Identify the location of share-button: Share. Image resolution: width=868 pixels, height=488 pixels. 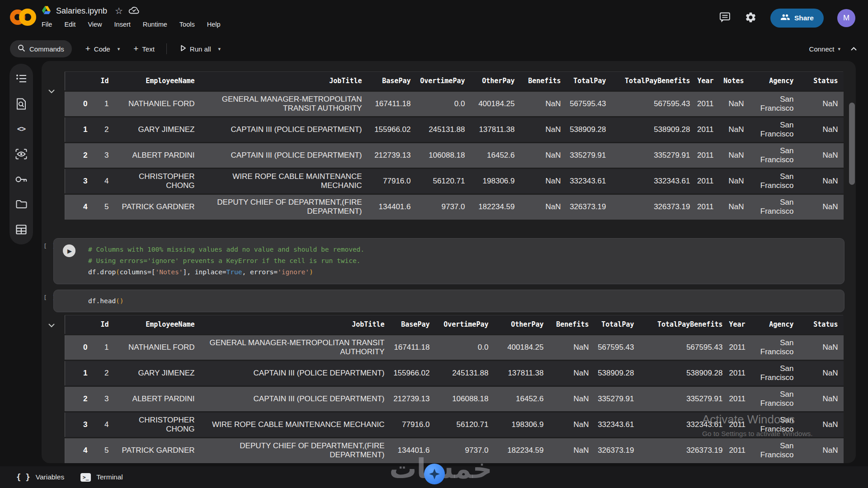
(797, 18).